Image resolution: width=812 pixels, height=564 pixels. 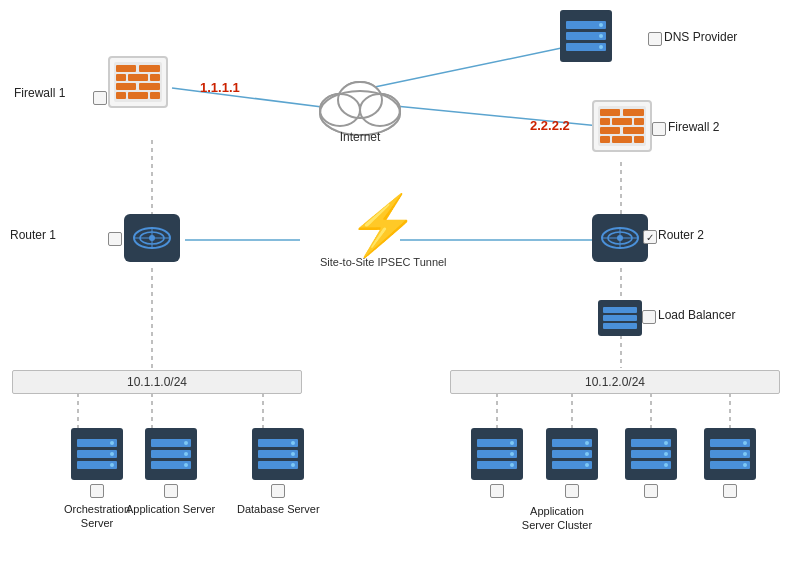 What do you see at coordinates (694, 127) in the screenshot?
I see `firewall2-label: Firewall 2` at bounding box center [694, 127].